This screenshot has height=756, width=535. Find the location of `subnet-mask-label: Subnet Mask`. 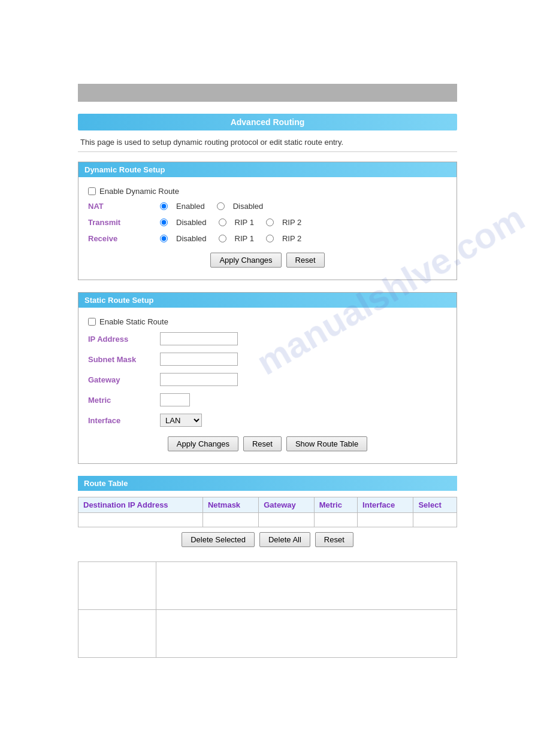

subnet-mask-label: Subnet Mask is located at coordinates (124, 359).